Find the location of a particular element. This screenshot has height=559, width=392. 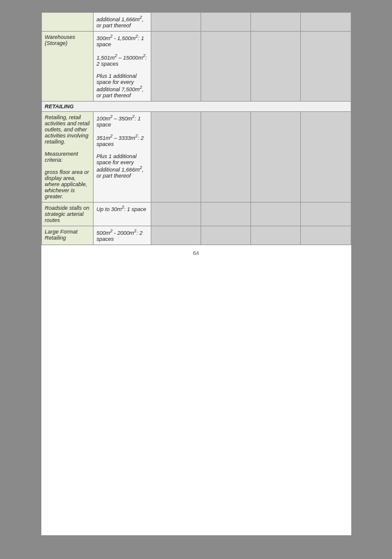

section-label: RETAILING is located at coordinates (196, 107).